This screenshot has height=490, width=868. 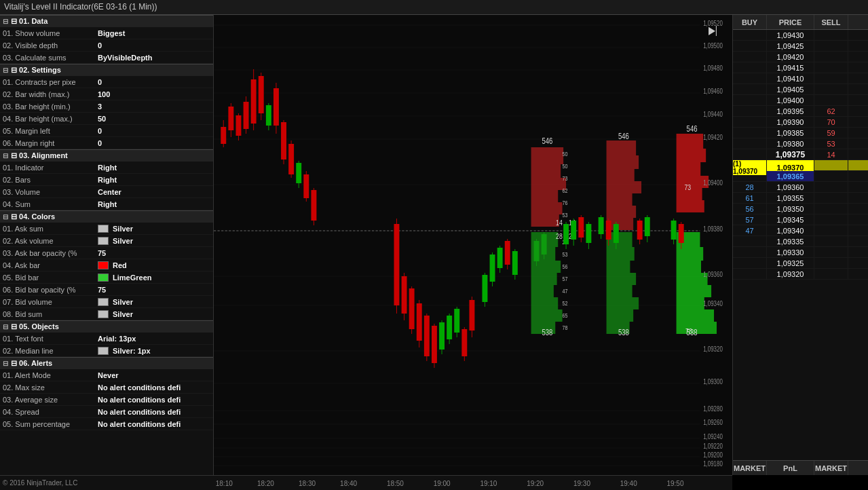 What do you see at coordinates (801, 111) in the screenshot?
I see `dom-row: 1,0939562` at bounding box center [801, 111].